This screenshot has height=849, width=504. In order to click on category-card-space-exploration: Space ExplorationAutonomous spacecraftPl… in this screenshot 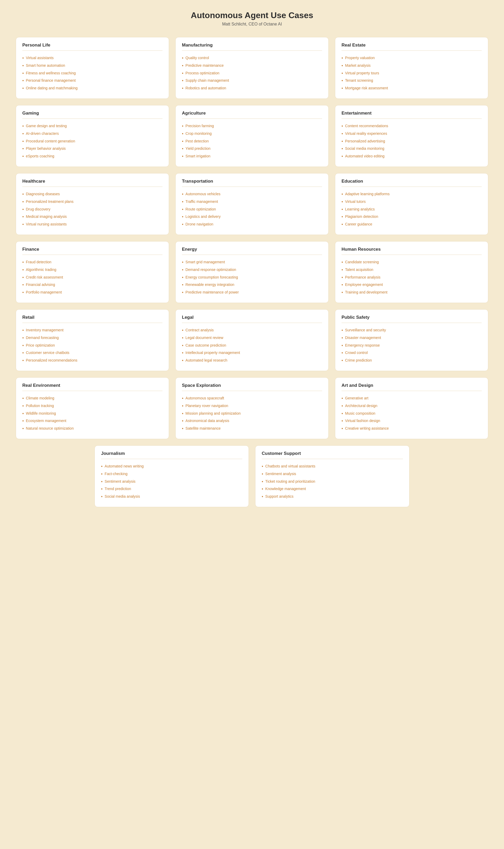, I will do `click(252, 408)`.